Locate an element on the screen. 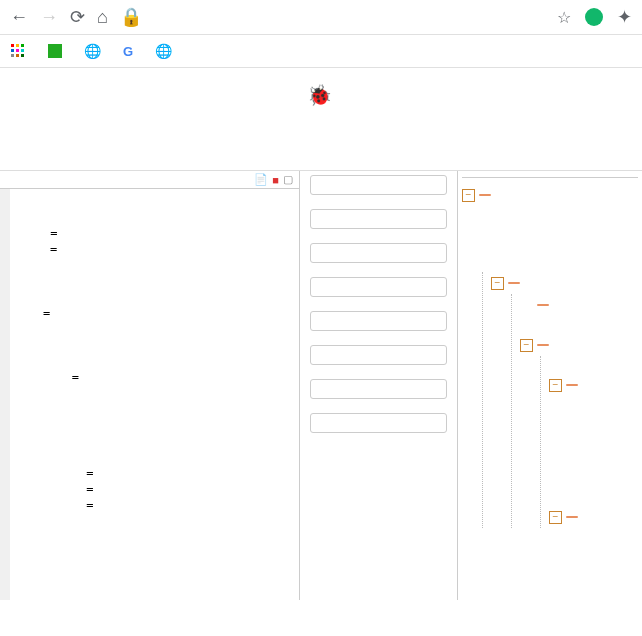 The width and height of the screenshot is (642, 636). sample-link: 📄 is located at coordinates (261, 180).